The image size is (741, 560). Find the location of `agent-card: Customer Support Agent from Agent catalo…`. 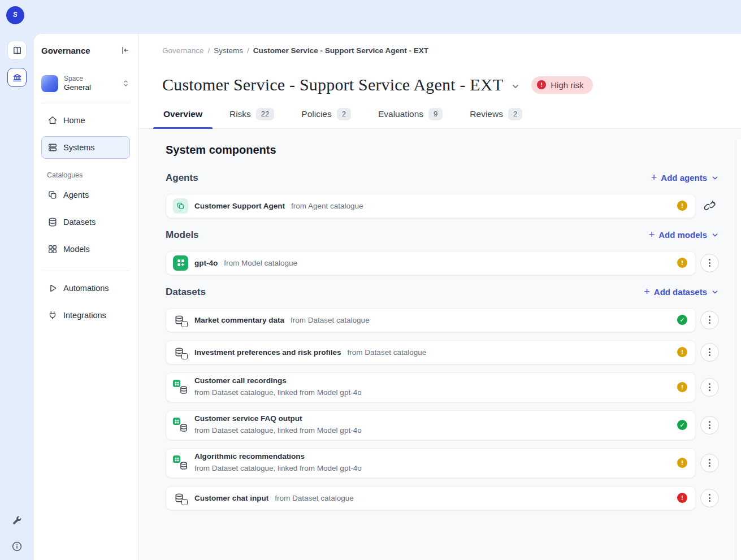

agent-card: Customer Support Agent from Agent catalo… is located at coordinates (431, 206).